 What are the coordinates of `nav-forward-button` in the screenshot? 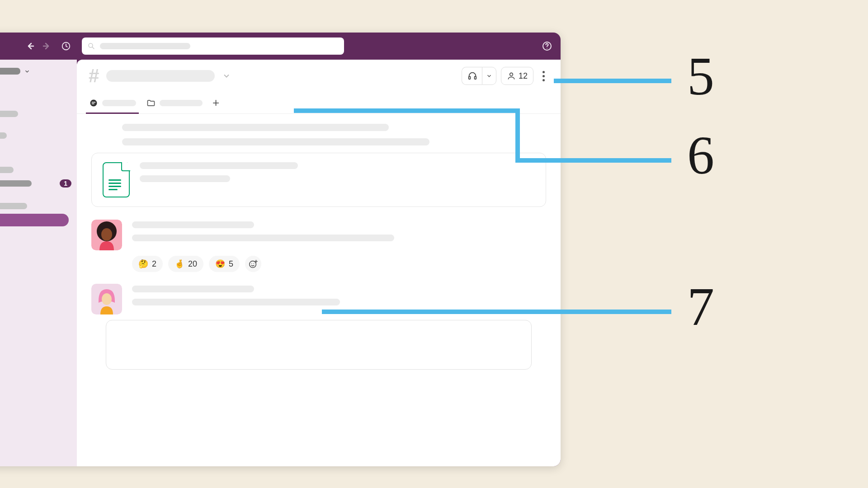 It's located at (47, 46).